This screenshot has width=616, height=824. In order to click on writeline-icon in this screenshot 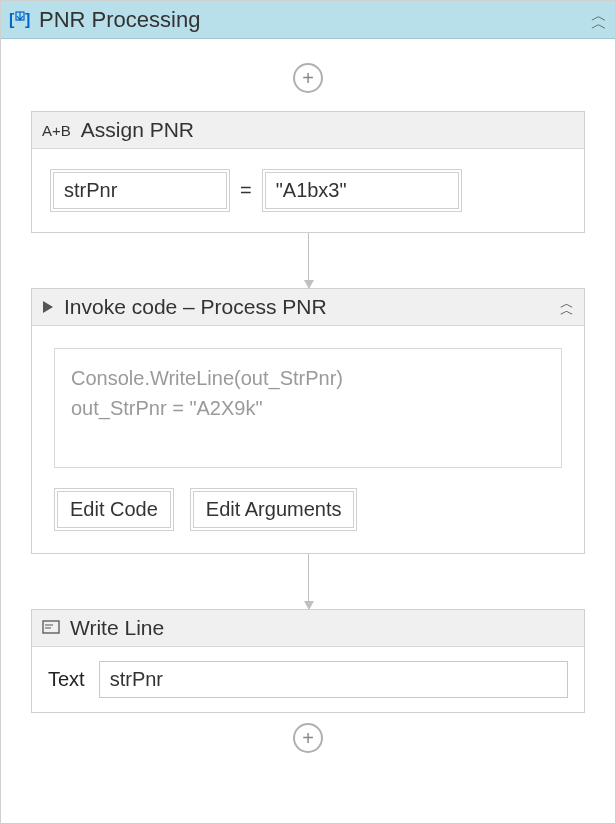, I will do `click(51, 628)`.